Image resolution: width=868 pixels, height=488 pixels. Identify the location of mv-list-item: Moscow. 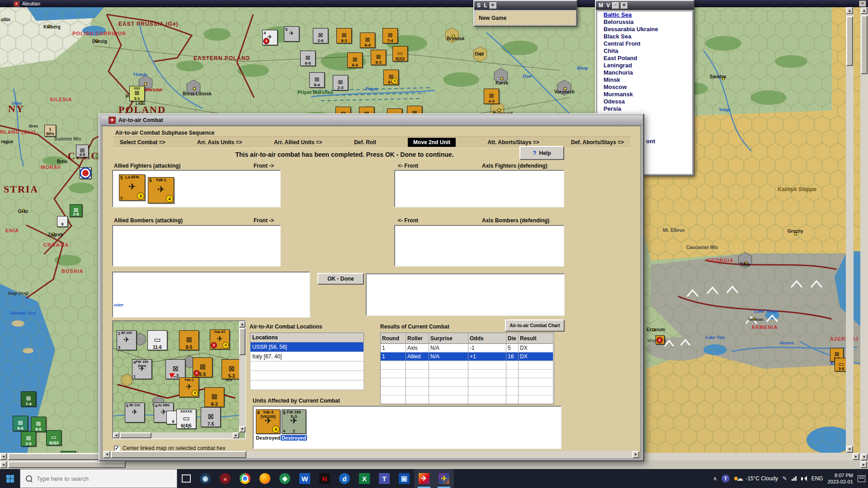
(645, 87).